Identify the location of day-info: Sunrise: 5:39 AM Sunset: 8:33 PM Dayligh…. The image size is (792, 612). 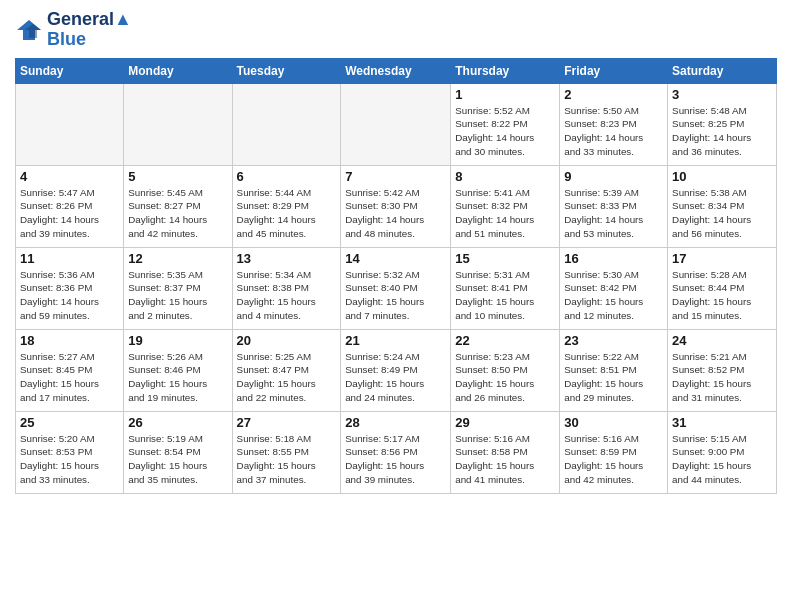
(614, 214).